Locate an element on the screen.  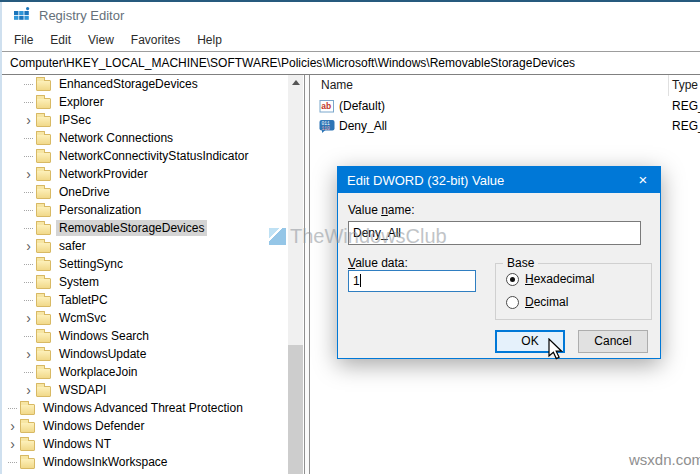
value-data-input: 1 is located at coordinates (412, 281).